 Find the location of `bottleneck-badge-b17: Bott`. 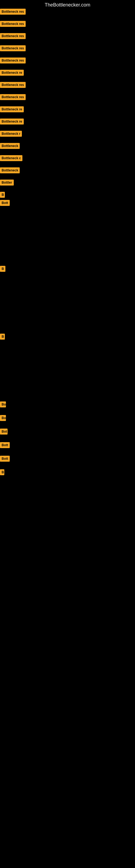

bottleneck-badge-b17: Bott is located at coordinates (5, 203).